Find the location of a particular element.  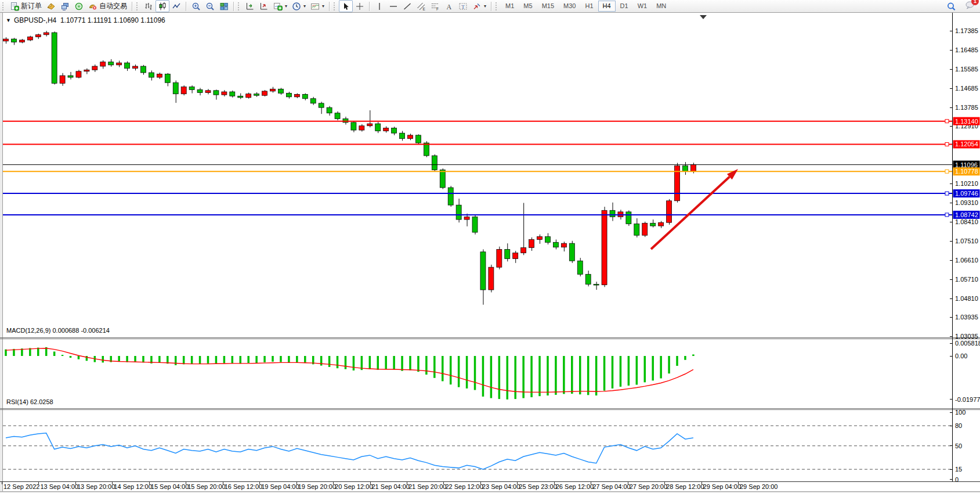

chart-shift-button is located at coordinates (264, 6).